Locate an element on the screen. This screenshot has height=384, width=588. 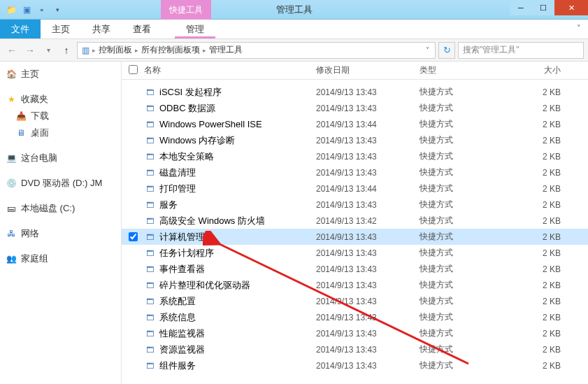
file-row: 🗔iSCSI 发起程序2014/9/13 13:43快捷方式2 KB is located at coordinates (355, 92).